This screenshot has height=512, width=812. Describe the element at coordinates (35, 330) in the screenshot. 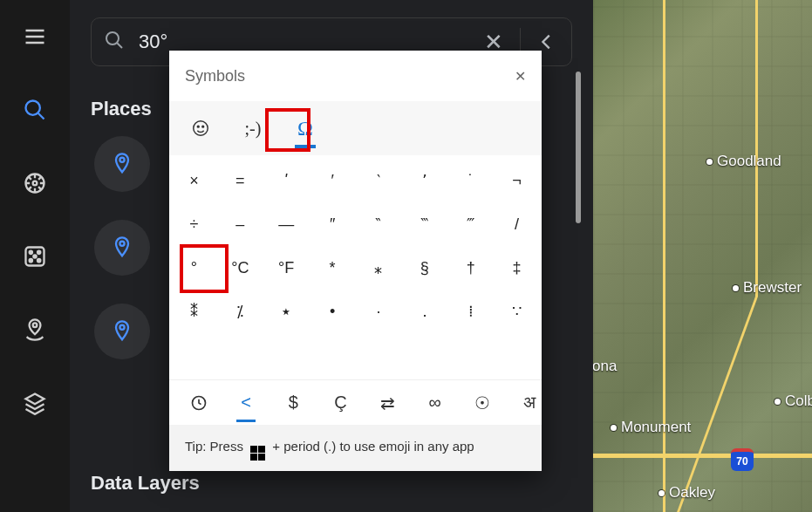

I see `pin-stack-icon` at that location.